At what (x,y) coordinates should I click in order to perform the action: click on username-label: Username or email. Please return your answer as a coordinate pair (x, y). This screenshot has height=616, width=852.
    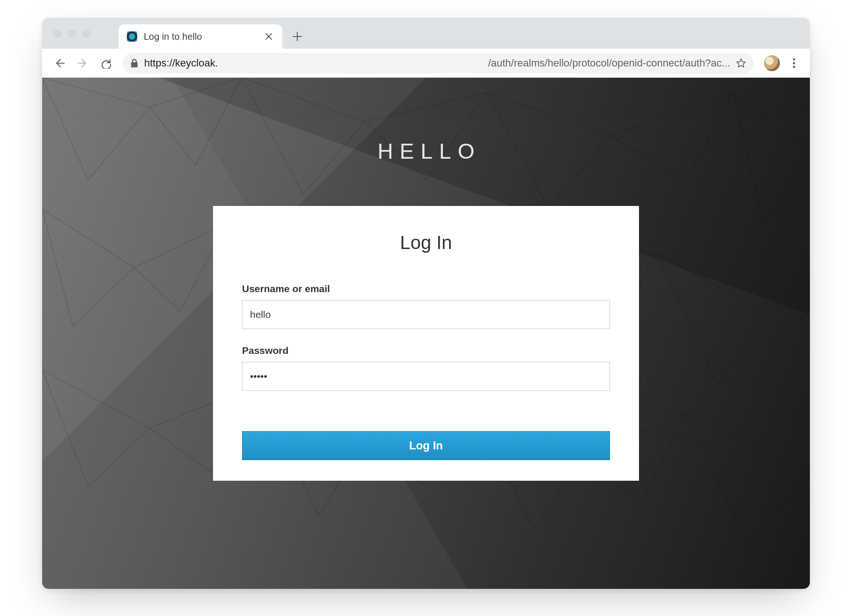
    Looking at the image, I should click on (426, 289).